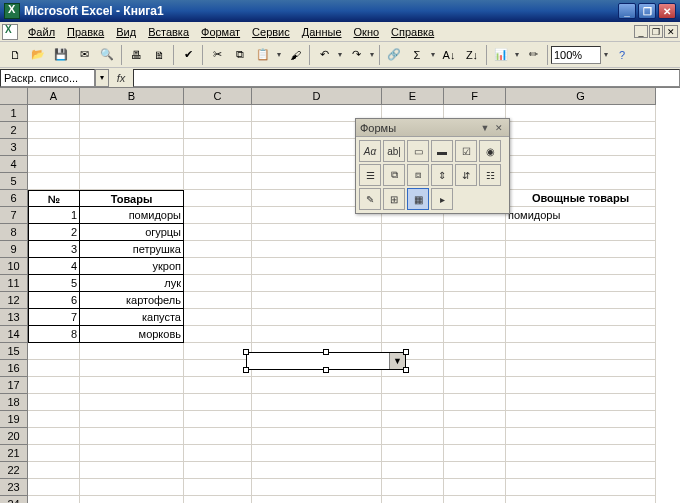 This screenshot has width=680, height=503. What do you see at coordinates (14, 300) in the screenshot?
I see `row-header: 12` at bounding box center [14, 300].